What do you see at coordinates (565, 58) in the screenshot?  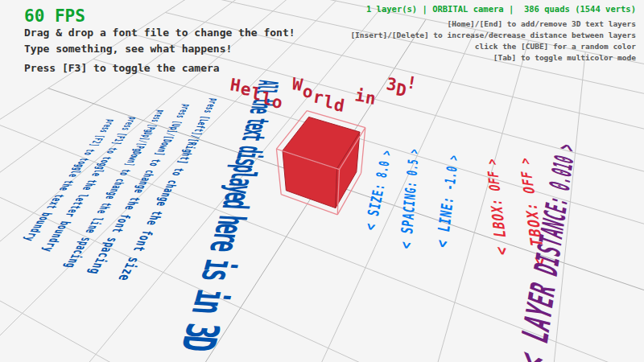 I see `hint-multicolor-mode: [Tab] to toggle multicolor mode` at bounding box center [565, 58].